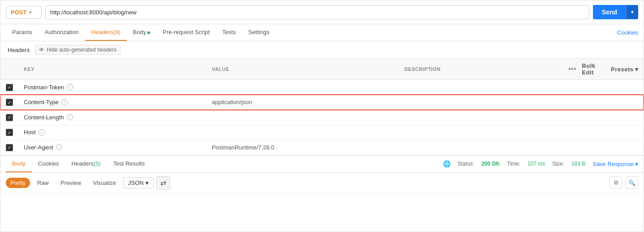 This screenshot has width=644, height=232. Describe the element at coordinates (41, 102) in the screenshot. I see `row-key-label: Content-Type` at that location.